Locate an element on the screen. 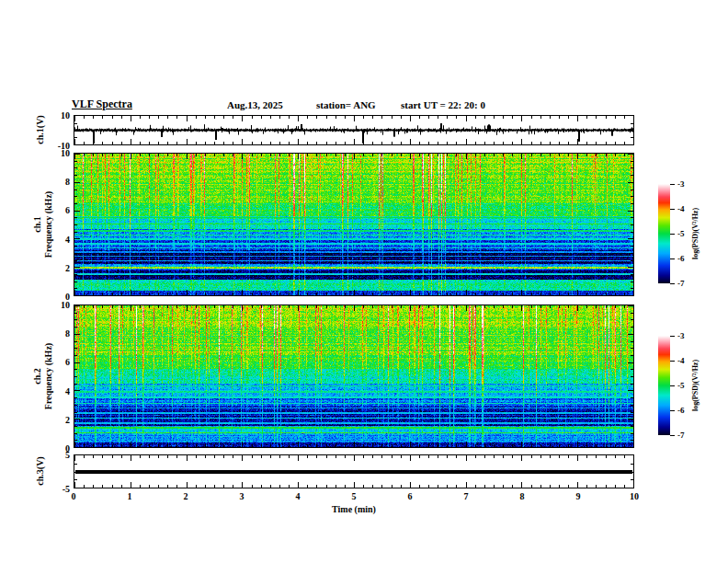 The height and width of the screenshot is (563, 728). page-title: VLF Spectra is located at coordinates (102, 105).